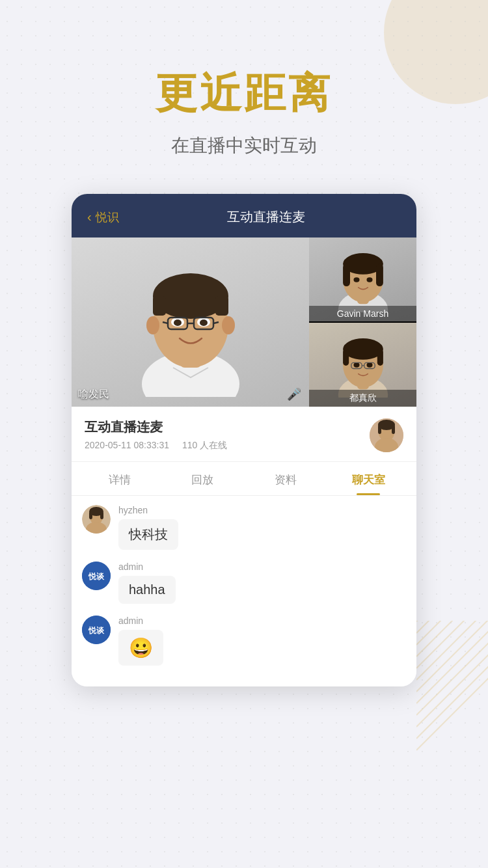 The height and width of the screenshot is (868, 488). I want to click on host-avatar-img, so click(386, 435).